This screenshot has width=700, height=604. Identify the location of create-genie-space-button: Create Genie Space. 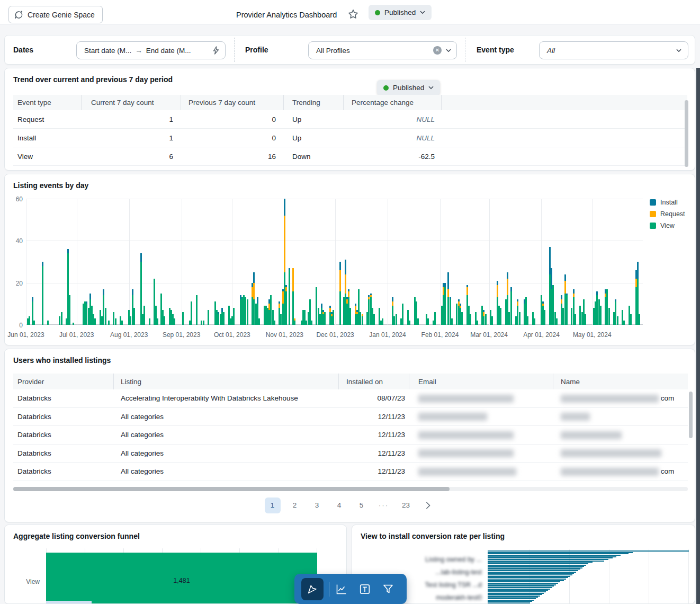
(56, 15).